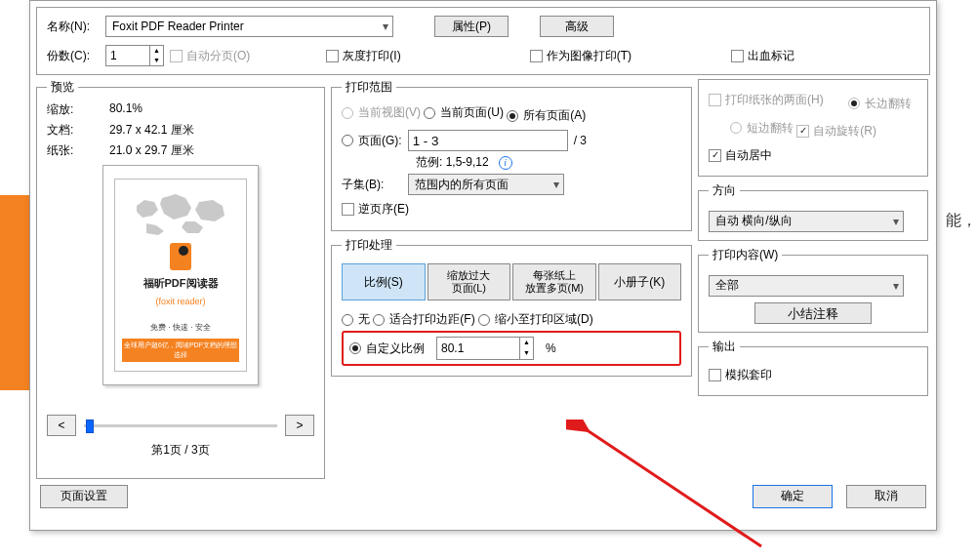  I want to click on preview-legend: 预览, so click(62, 88).